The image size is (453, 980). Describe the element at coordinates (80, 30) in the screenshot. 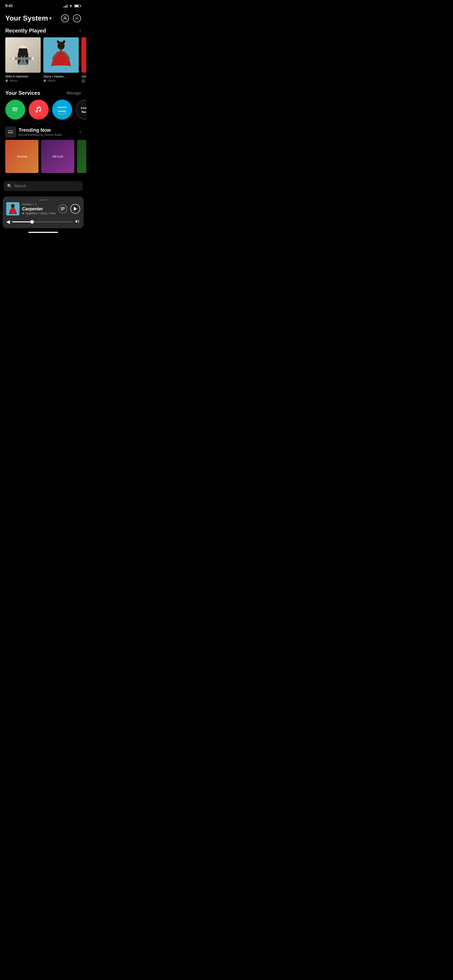

I see `recently-played-more-button: ›` at that location.